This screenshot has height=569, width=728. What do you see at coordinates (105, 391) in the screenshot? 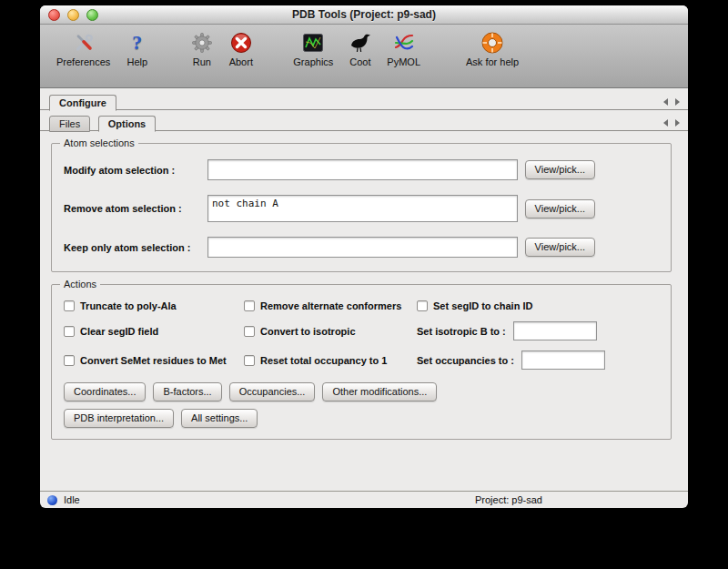
I see `coordinates-button: Coordinates...` at bounding box center [105, 391].